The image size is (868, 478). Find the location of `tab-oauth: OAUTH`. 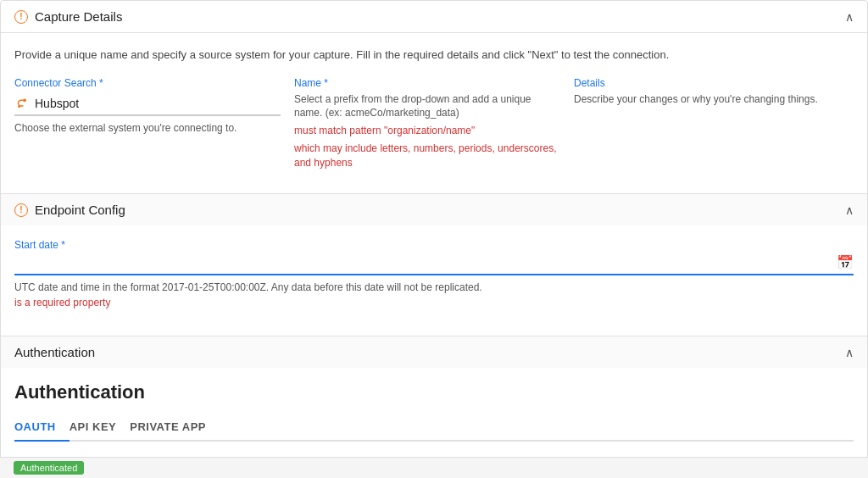

tab-oauth: OAUTH is located at coordinates (42, 427).